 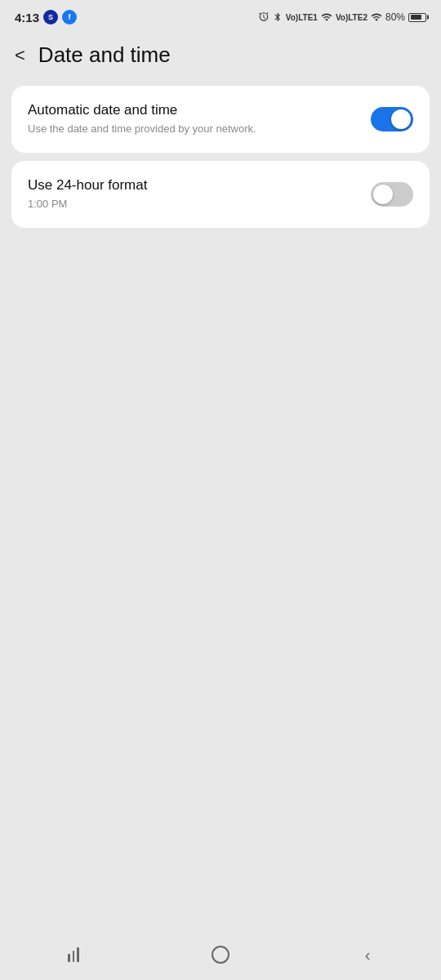 What do you see at coordinates (51, 17) in the screenshot?
I see `samsung-icon: S` at bounding box center [51, 17].